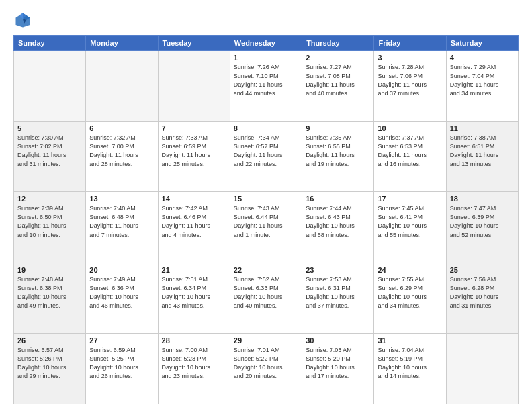  What do you see at coordinates (122, 293) in the screenshot?
I see `day-info: Sunrise: 7:49 AM Sunset: 6:36 PM Dayligh…` at bounding box center [122, 293].